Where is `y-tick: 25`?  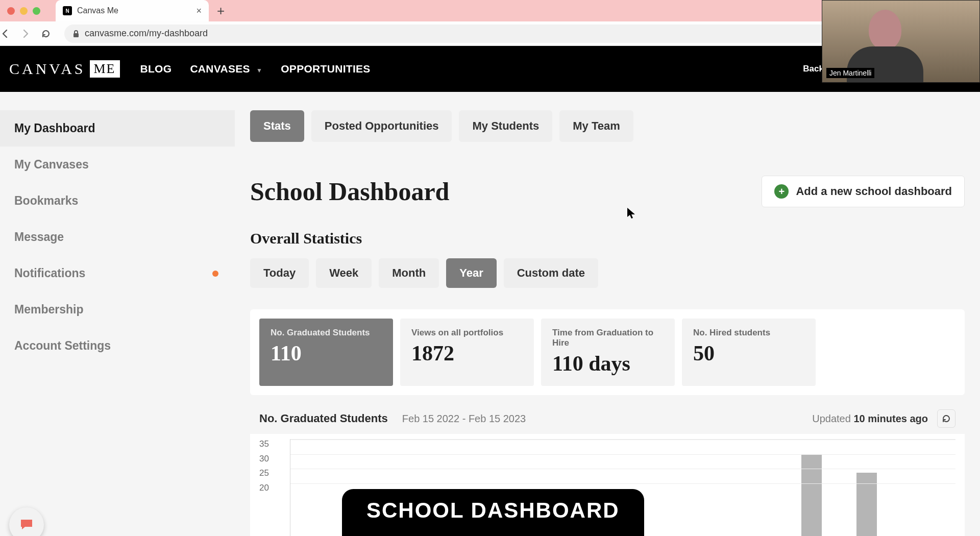
y-tick: 25 is located at coordinates (264, 473).